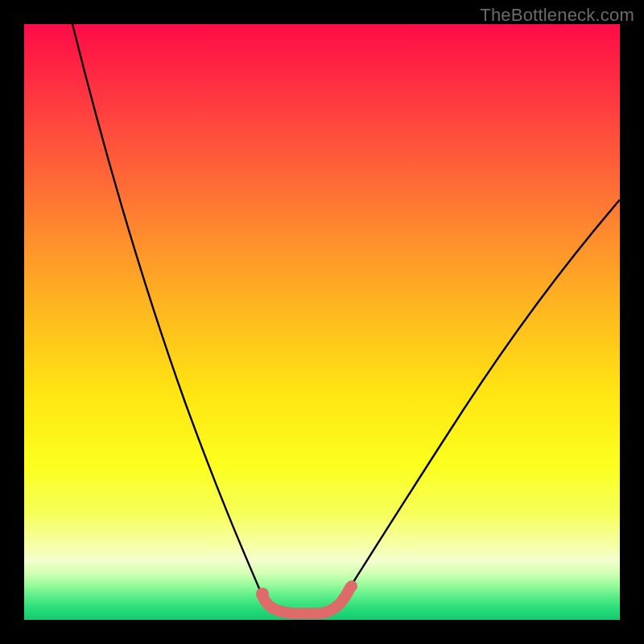 The width and height of the screenshot is (644, 644). What do you see at coordinates (352, 586) in the screenshot?
I see `valley-marker-dot-right` at bounding box center [352, 586].